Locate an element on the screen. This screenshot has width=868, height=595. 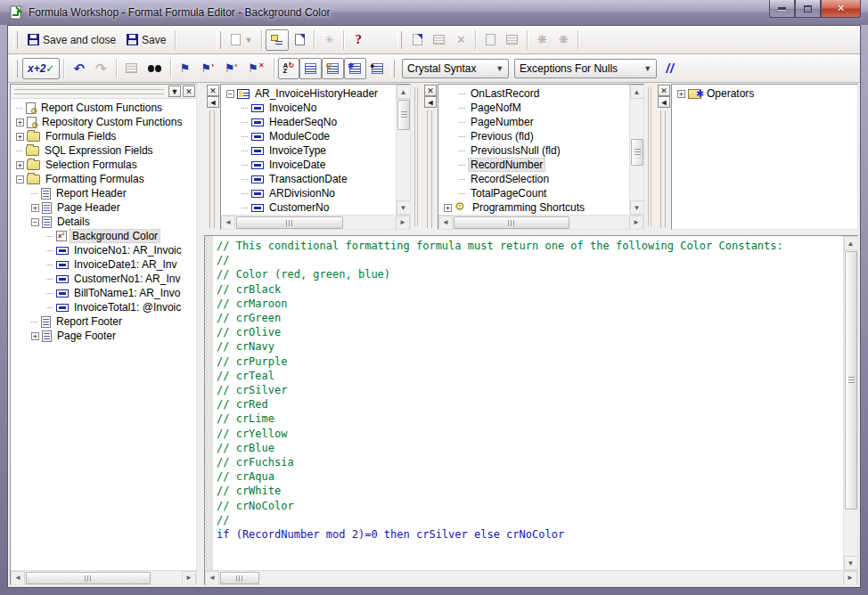
syntax-combobox: Crystal Syntax ▼ is located at coordinates (455, 69).